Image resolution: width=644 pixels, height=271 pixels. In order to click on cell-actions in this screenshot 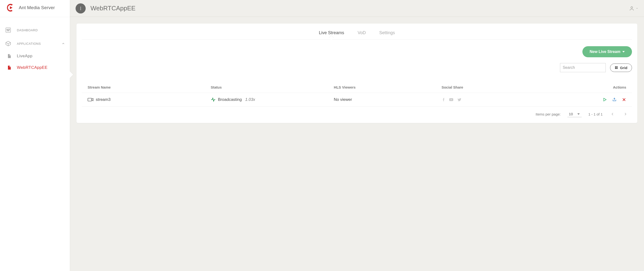, I will do `click(588, 100)`.